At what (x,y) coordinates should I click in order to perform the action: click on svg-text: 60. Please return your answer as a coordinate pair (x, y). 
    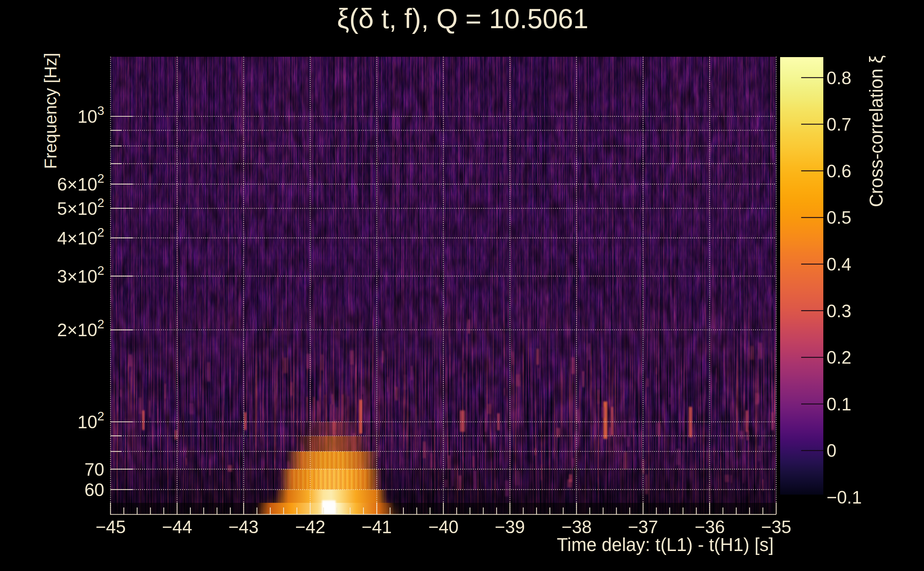
    Looking at the image, I should click on (94, 490).